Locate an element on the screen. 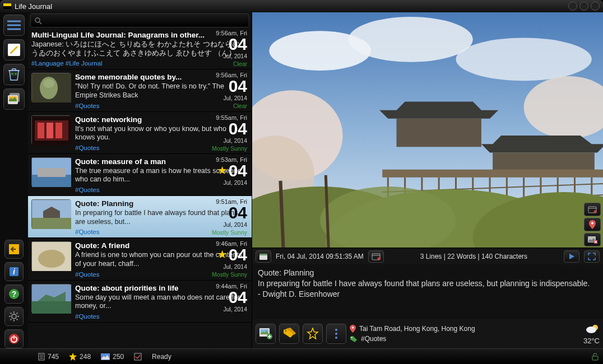 The width and height of the screenshot is (603, 364). calendar-icon is located at coordinates (263, 256).